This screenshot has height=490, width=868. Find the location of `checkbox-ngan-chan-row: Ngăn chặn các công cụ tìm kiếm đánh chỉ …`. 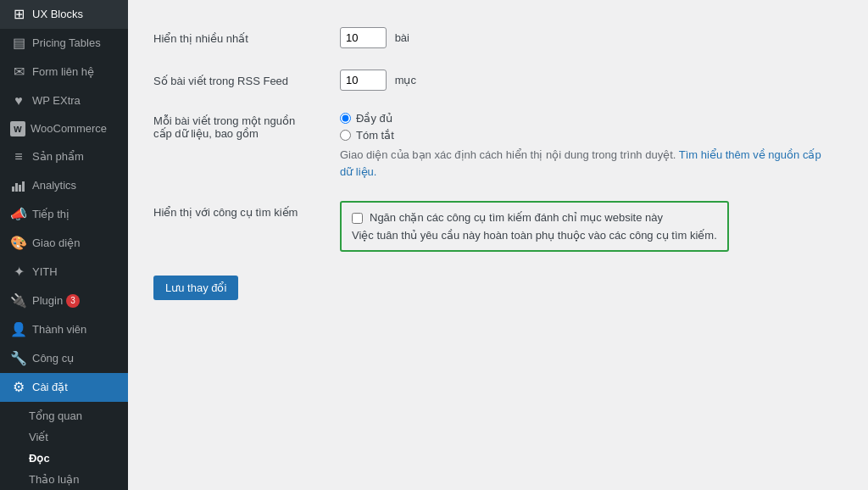

checkbox-ngan-chan-row: Ngăn chặn các công cụ tìm kiếm đánh chỉ … is located at coordinates (534, 217).